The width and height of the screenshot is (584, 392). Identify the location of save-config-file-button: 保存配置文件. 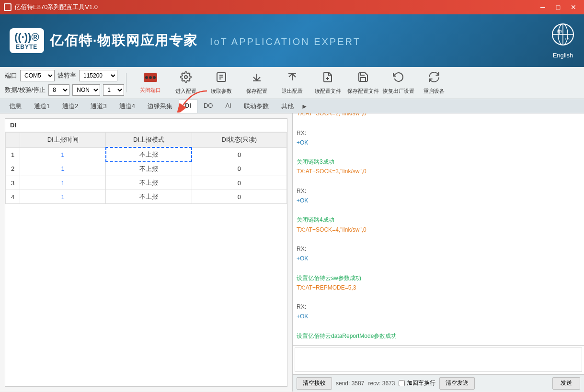
(363, 83).